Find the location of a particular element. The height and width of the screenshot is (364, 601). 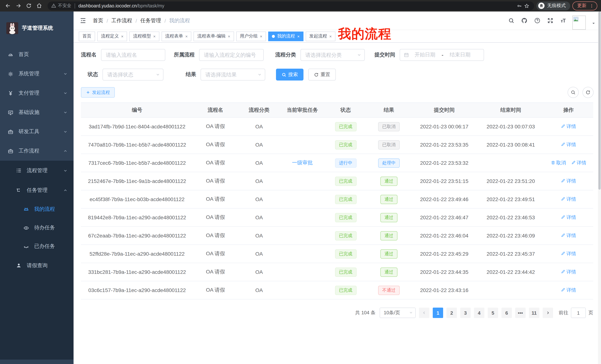

reload-icon is located at coordinates (29, 6).